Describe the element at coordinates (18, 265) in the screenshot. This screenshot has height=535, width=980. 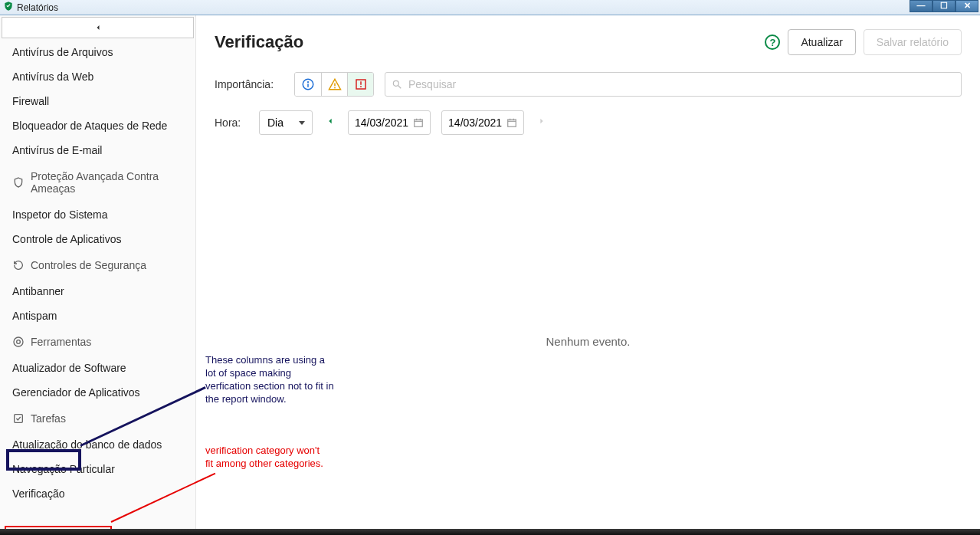
I see `refresh-icon` at that location.